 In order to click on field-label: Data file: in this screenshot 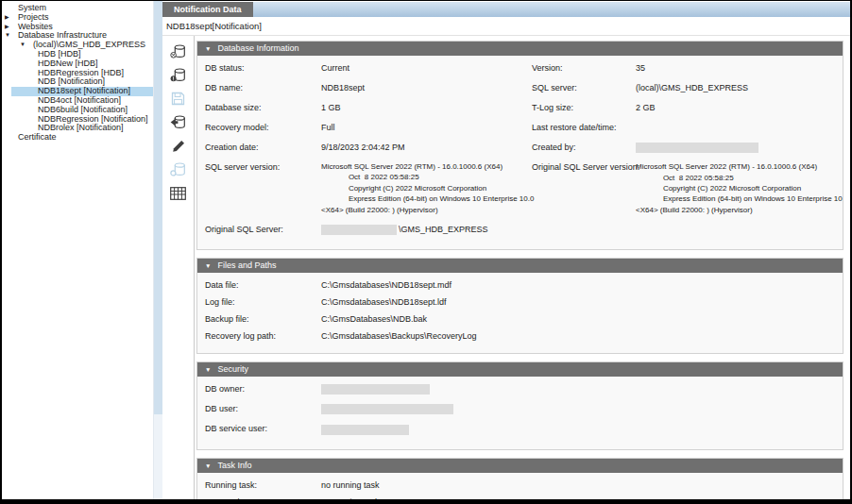, I will do `click(263, 285)`.